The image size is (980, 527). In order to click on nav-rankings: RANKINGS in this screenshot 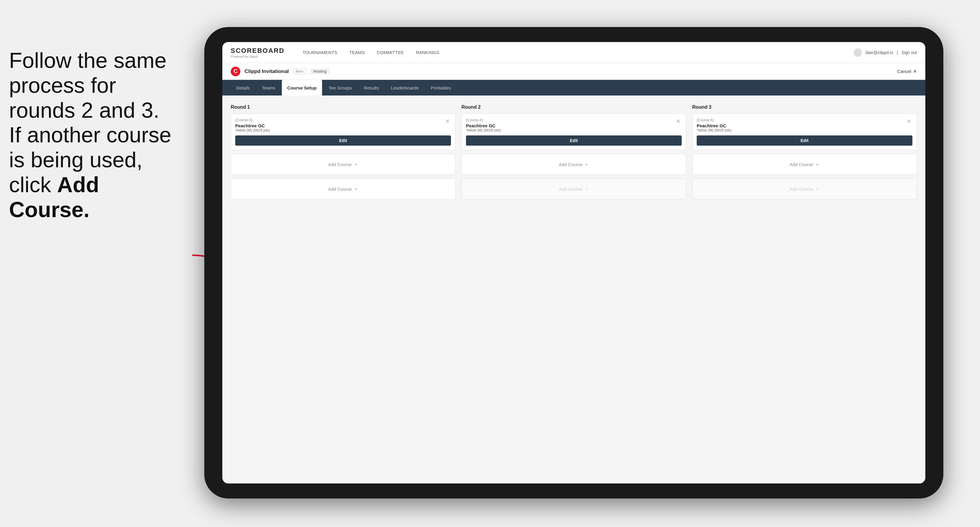, I will do `click(428, 52)`.